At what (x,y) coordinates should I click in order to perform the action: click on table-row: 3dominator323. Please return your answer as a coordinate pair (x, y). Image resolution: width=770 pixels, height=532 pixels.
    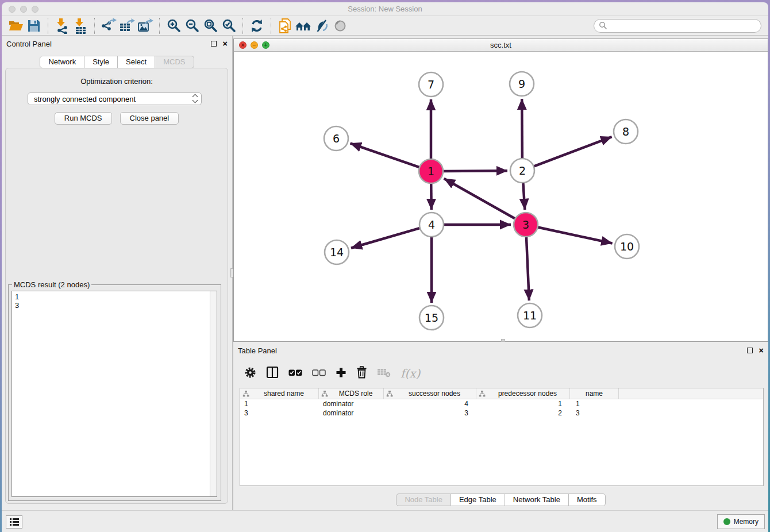
    Looking at the image, I should click on (502, 413).